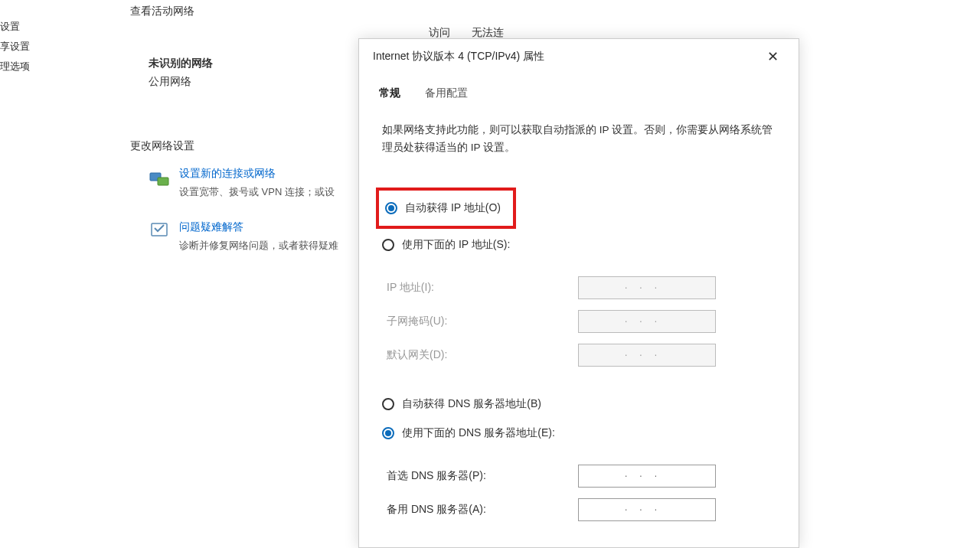 Image resolution: width=980 pixels, height=548 pixels. Describe the element at coordinates (459, 57) in the screenshot. I see `dialog-title: Internet 协议版本 4 (TCP/IPv4) 属性` at that location.